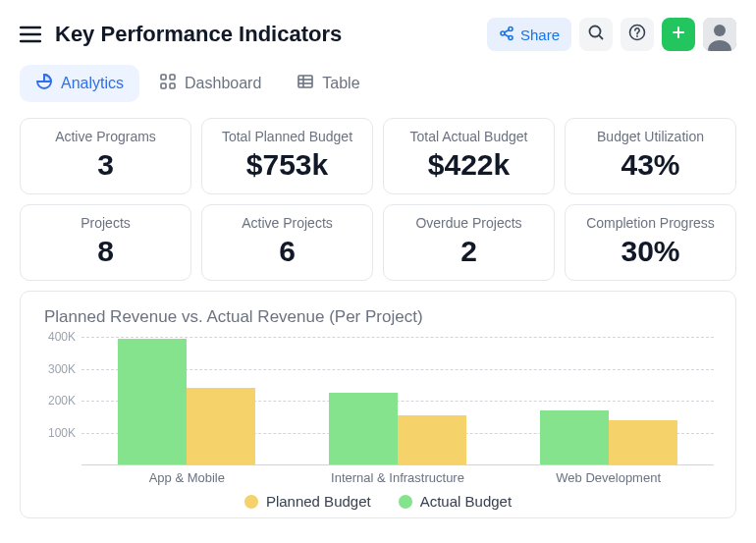 This screenshot has width=756, height=543. Describe the element at coordinates (678, 34) in the screenshot. I see `plus-icon` at that location.